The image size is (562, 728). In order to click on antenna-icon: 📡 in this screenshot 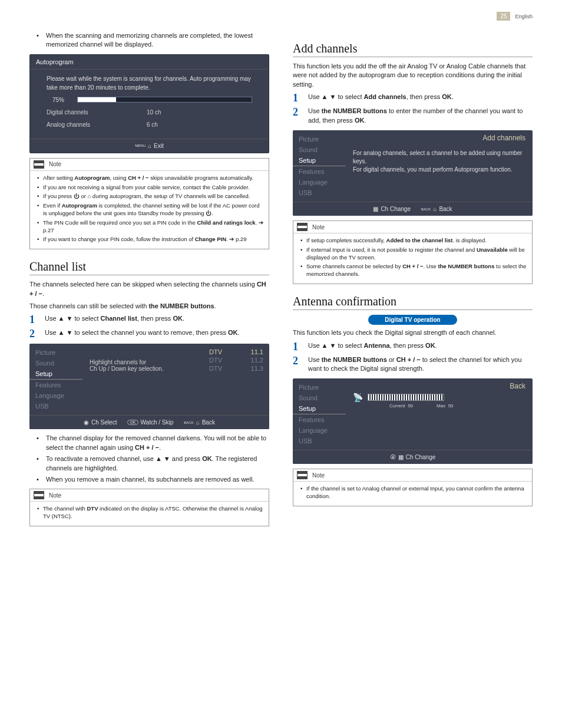, I will do `click(358, 397)`.